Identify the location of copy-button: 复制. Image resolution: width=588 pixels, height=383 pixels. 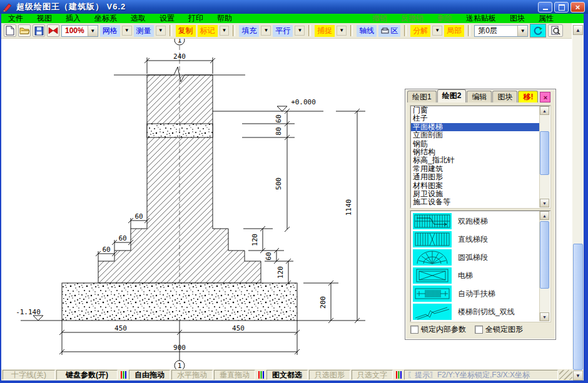
(186, 31).